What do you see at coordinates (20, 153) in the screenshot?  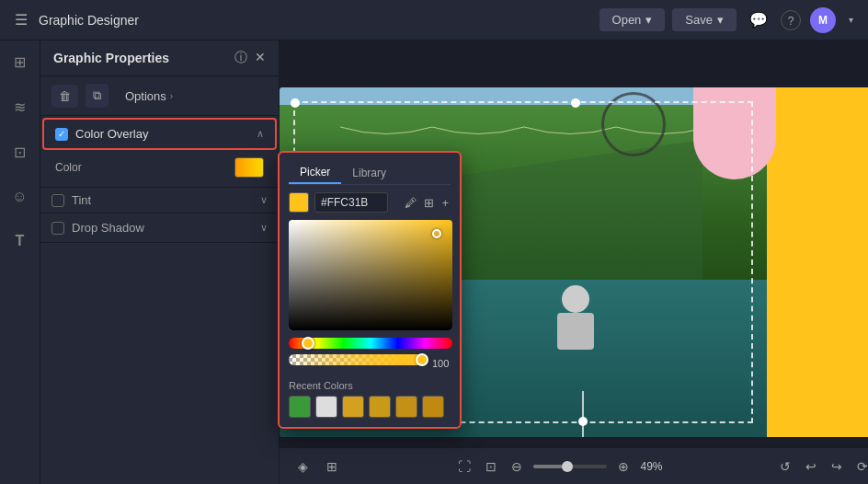 I see `shape-tool-icon: ⊡` at bounding box center [20, 153].